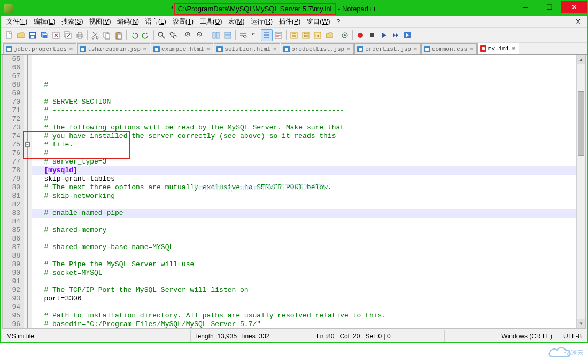  What do you see at coordinates (304, 324) in the screenshot?
I see `code-line: # basedir="C:/Program Files/MySQL/MySQL …` at bounding box center [304, 324].